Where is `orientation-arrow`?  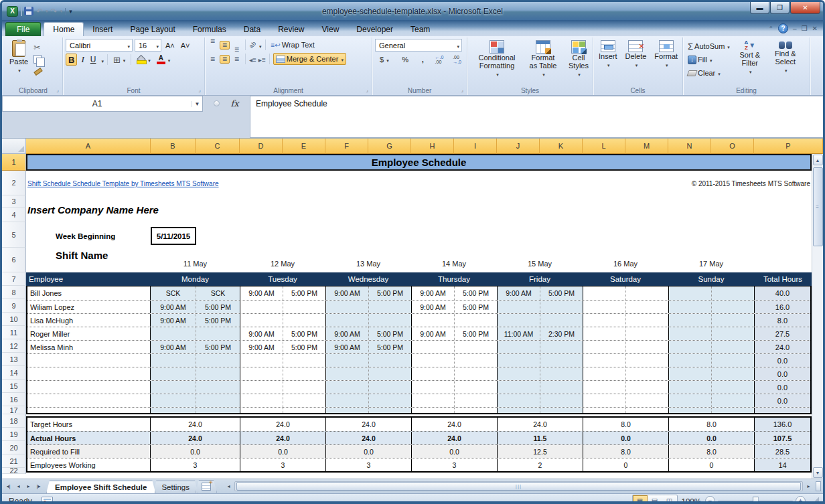
orientation-arrow is located at coordinates (260, 45).